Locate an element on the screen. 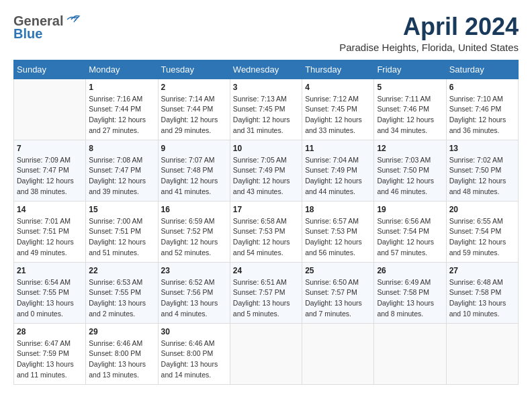 This screenshot has width=532, height=411. calendar-cell: 12Sunrise: 7:03 AMSunset: 7:50 PMDayligh… is located at coordinates (410, 171).